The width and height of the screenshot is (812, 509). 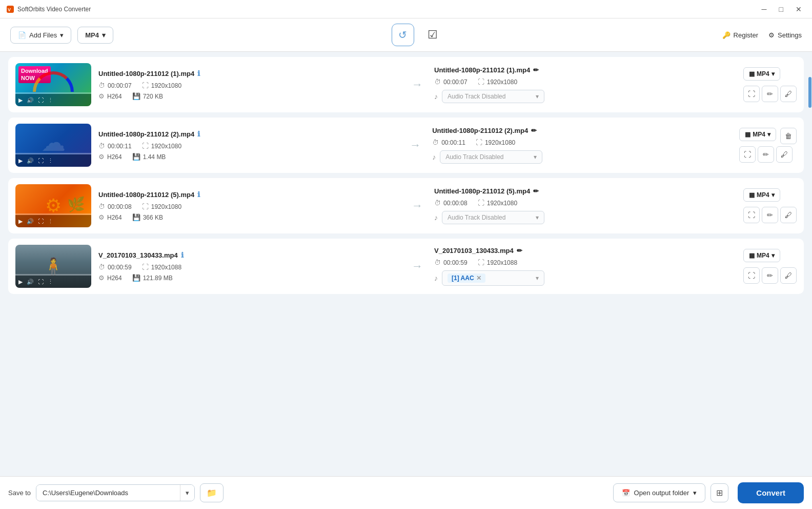 I want to click on input-meta2: ⚙H264 💾366 KB, so click(x=249, y=218).